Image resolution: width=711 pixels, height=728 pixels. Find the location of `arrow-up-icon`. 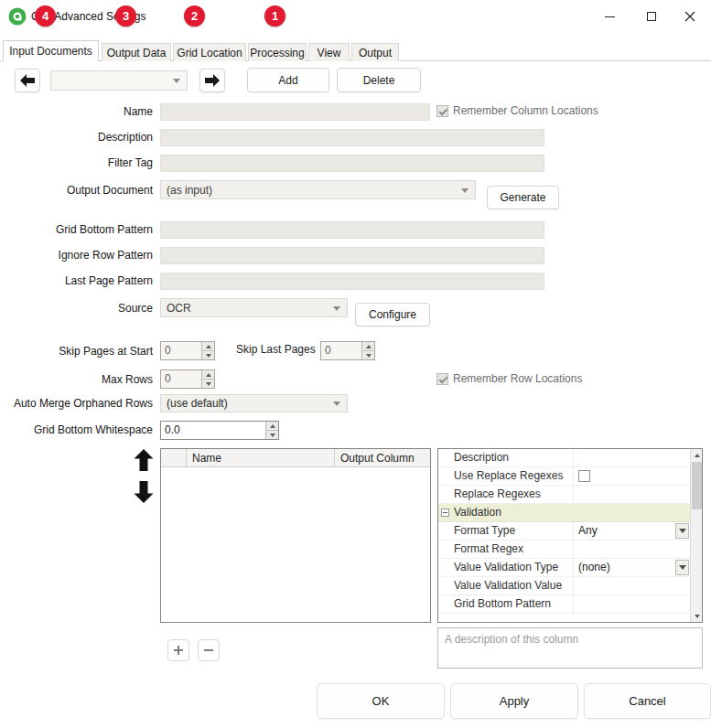

arrow-up-icon is located at coordinates (144, 460).